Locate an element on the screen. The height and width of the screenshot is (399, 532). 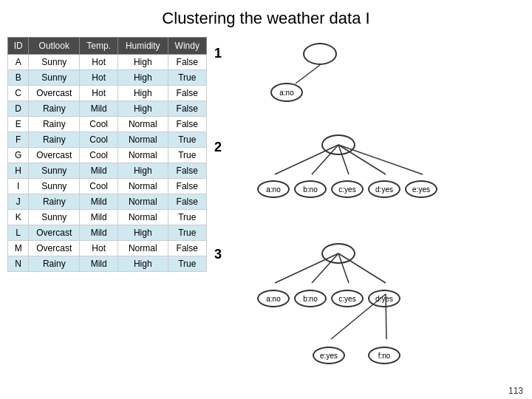
cell-r6-c1: Overcast is located at coordinates (55, 155).